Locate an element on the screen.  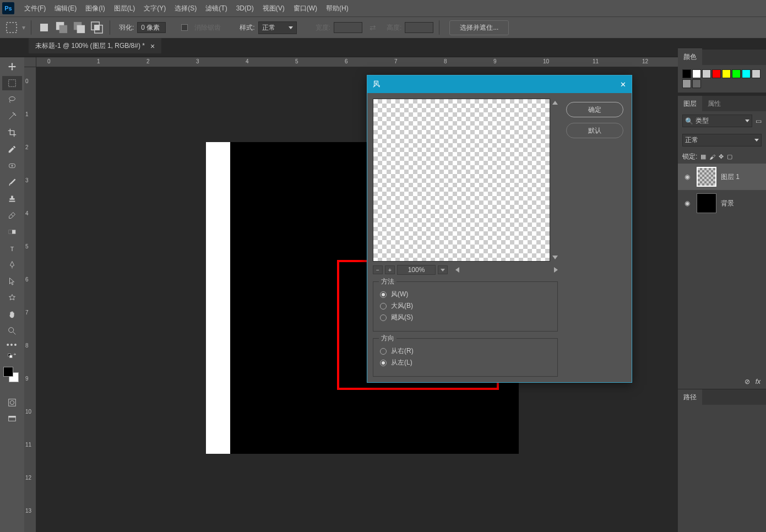
dir-left-radio: 从左(L) is located at coordinates (465, 362).